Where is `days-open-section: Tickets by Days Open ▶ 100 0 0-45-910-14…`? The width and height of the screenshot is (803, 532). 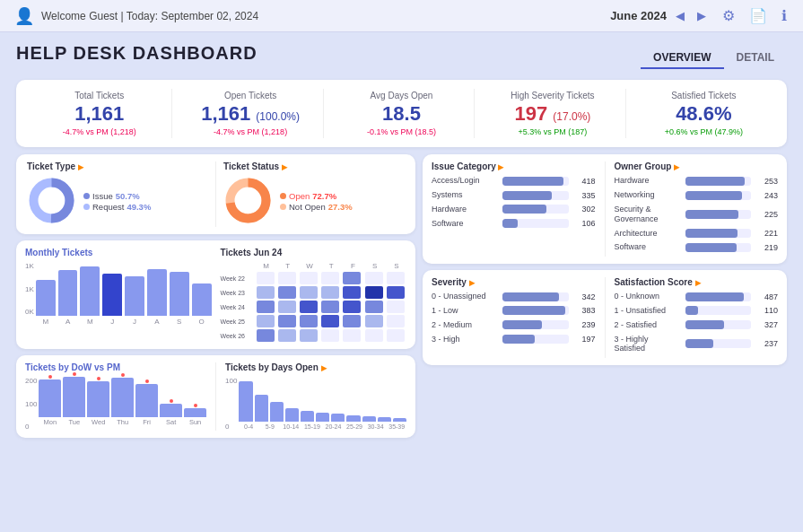 days-open-section: Tickets by Days Open ▶ 100 0 0-45-910-14… is located at coordinates (316, 397).